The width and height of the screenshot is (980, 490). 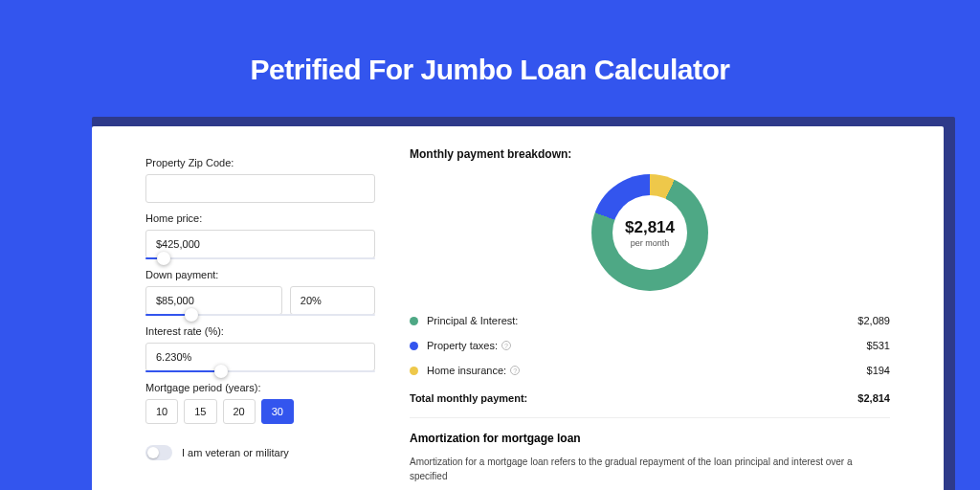 What do you see at coordinates (260, 331) in the screenshot?
I see `rate-label: Interest rate (%):` at bounding box center [260, 331].